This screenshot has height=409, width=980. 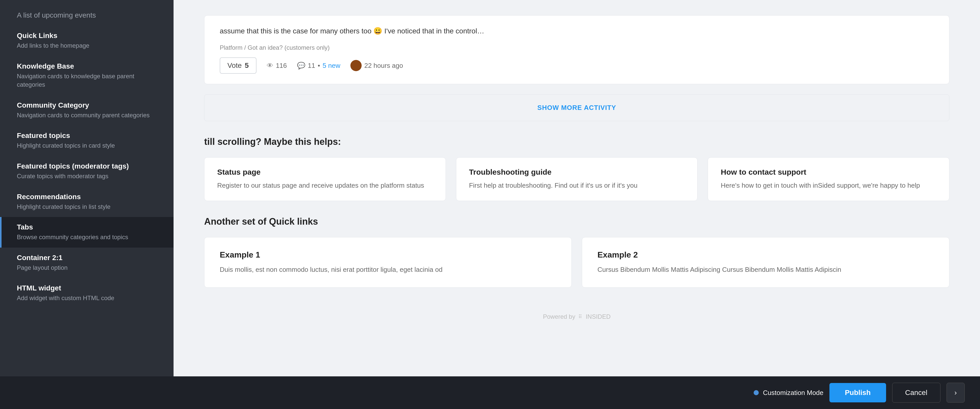 I want to click on quick-link-example1-desc: Duis mollis, est non commodo luctus, nis…, so click(x=388, y=269).